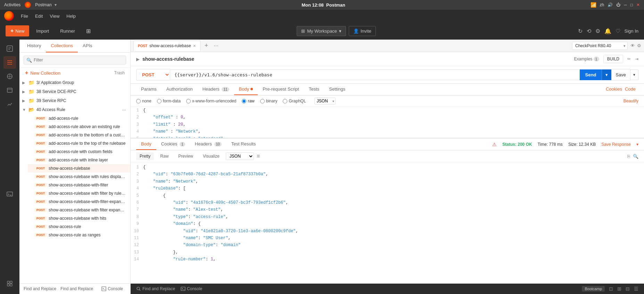  What do you see at coordinates (112, 289) in the screenshot?
I see `console-button: Console` at bounding box center [112, 289].